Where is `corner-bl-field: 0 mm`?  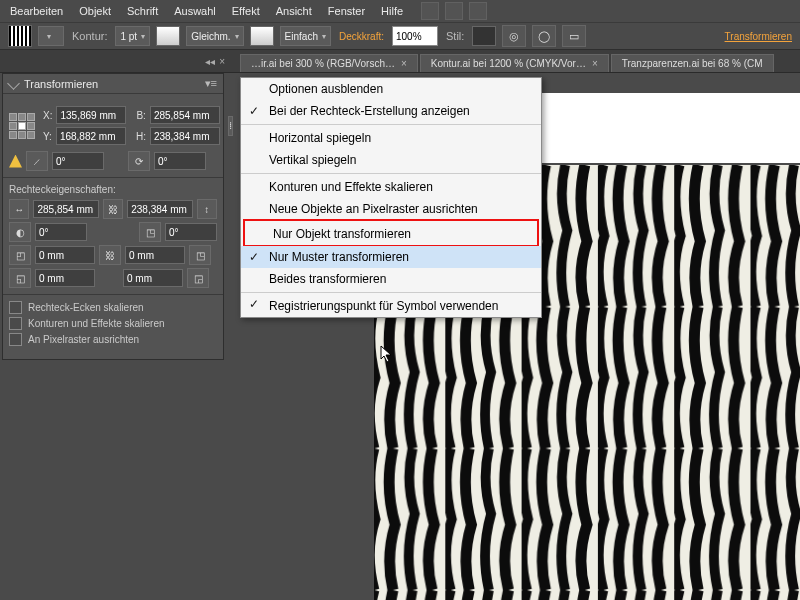
corner-bl-field: 0 mm is located at coordinates (65, 278).